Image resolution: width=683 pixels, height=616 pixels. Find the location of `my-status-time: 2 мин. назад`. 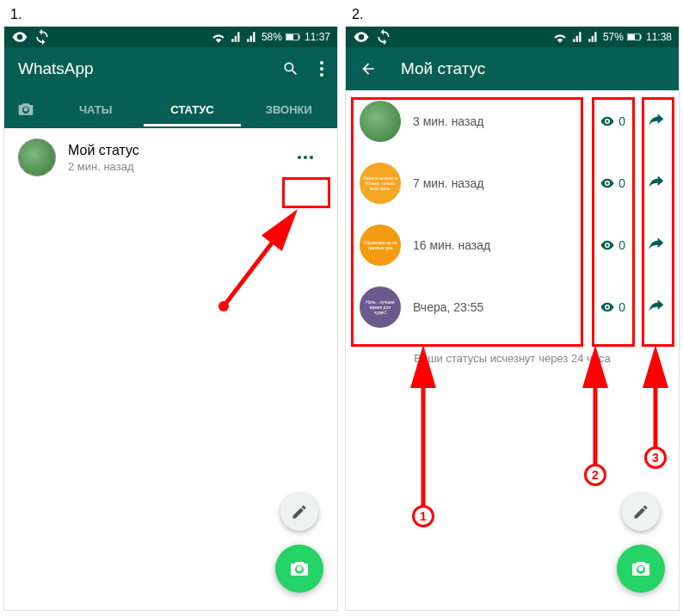

my-status-time: 2 мин. назад is located at coordinates (172, 167).